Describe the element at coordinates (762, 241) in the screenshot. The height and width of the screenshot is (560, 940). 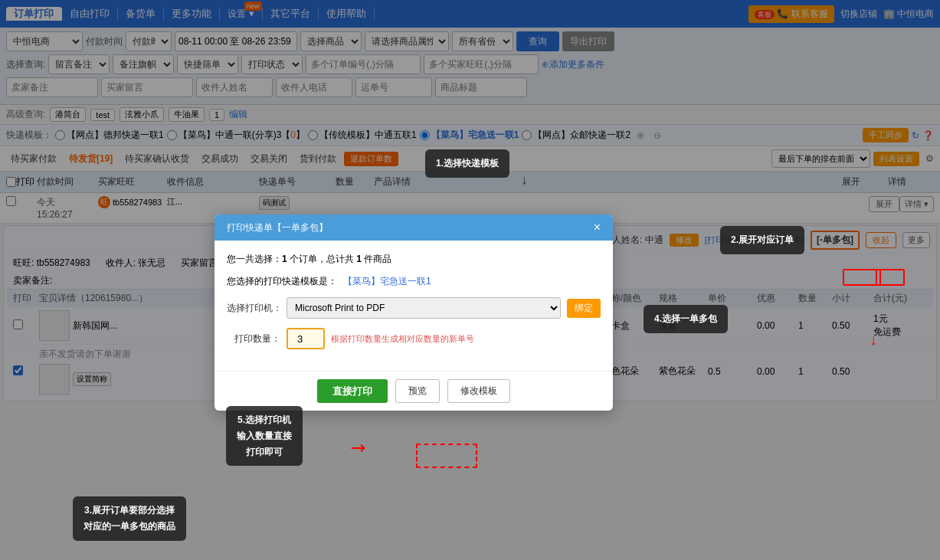
I see `annotation-step2: 2.展开对应订单` at that location.